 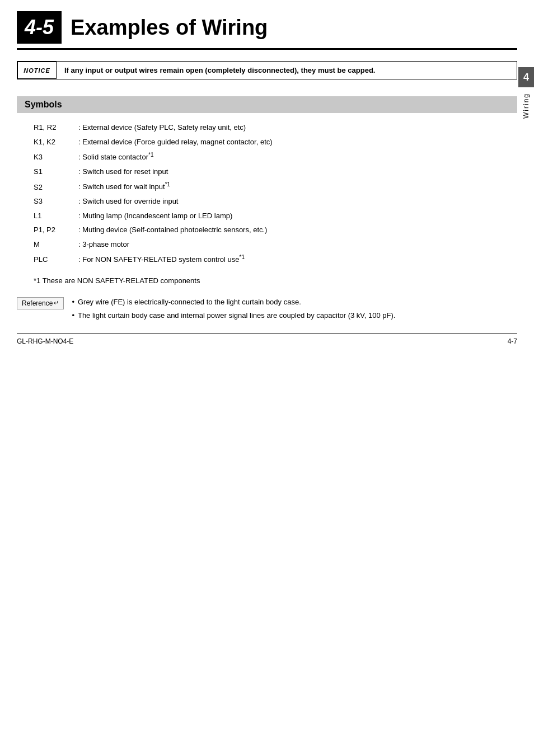 I want to click on symbol-desc: : Muting device (Self-contained photoele…, so click(x=172, y=230).